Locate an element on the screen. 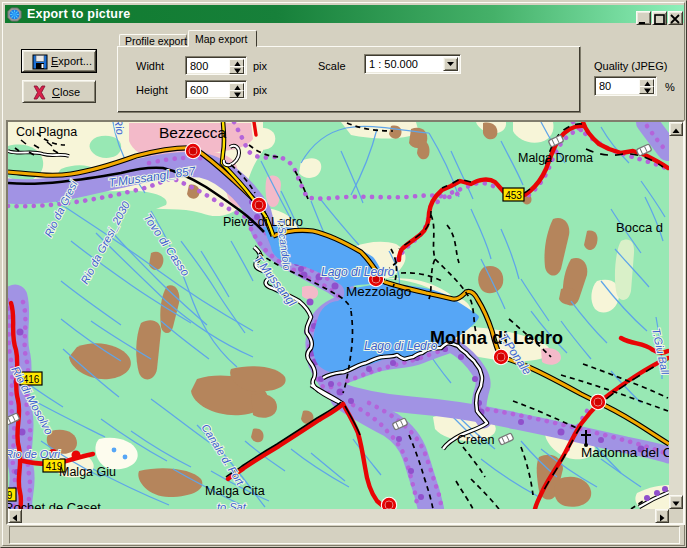 This screenshot has height=548, width=687. svg-text: Madonna del C is located at coordinates (625, 452).